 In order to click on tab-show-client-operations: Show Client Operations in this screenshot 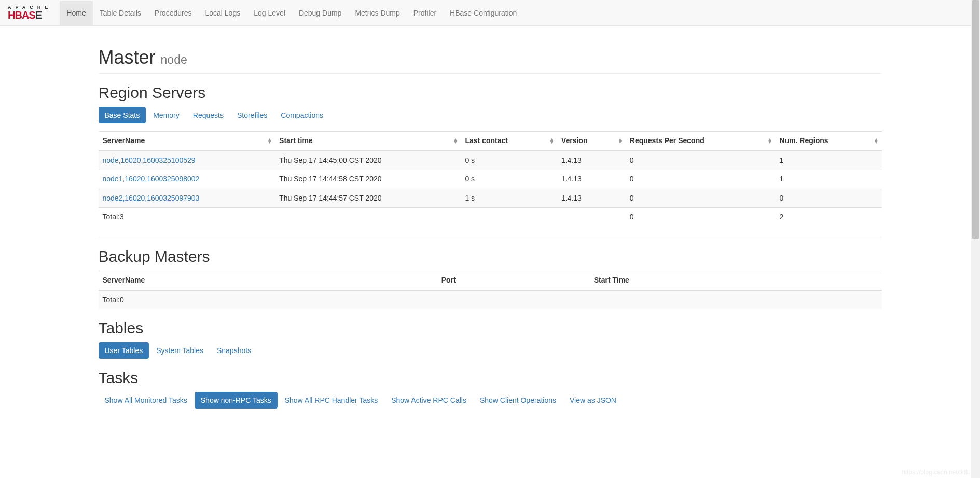, I will do `click(518, 400)`.